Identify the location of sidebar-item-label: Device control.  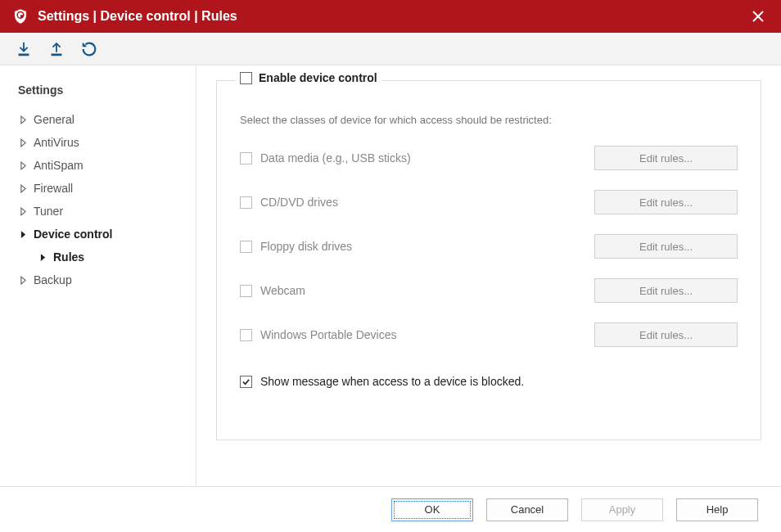
(73, 234).